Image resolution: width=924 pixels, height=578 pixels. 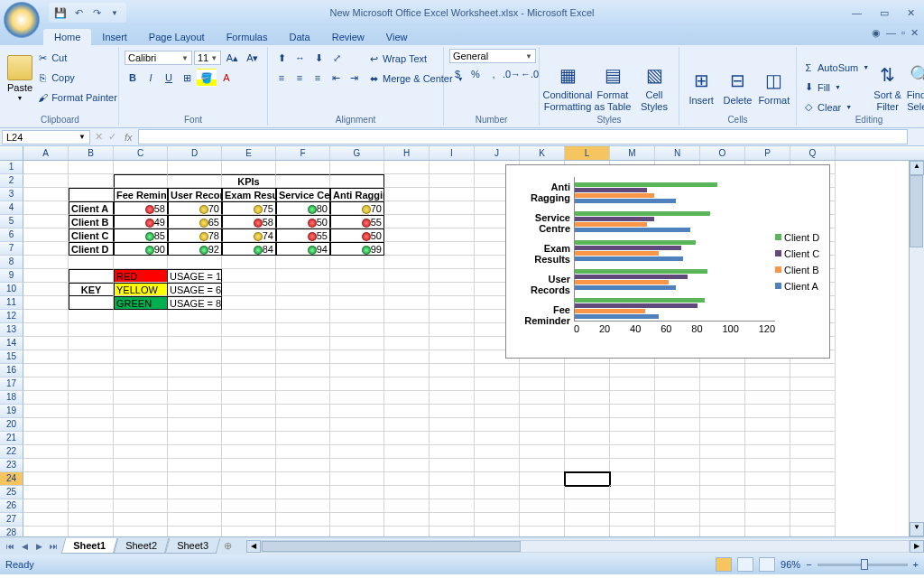 I want to click on cell: 92, so click(x=195, y=249).